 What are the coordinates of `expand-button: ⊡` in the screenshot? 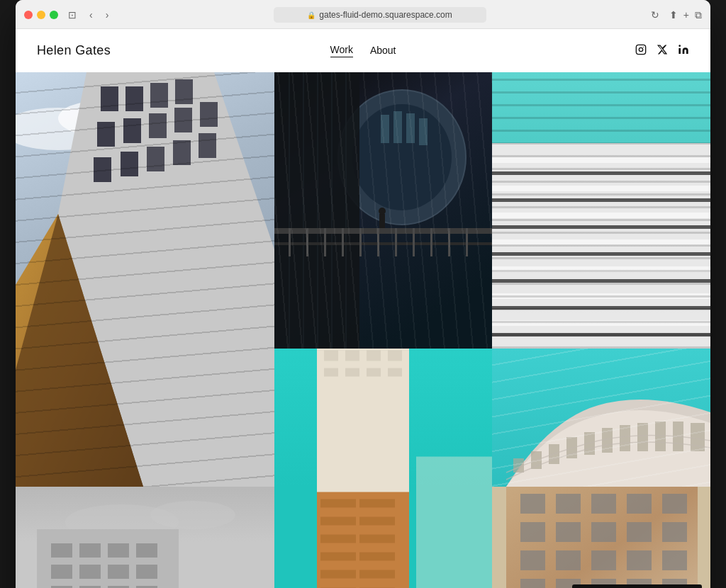 It's located at (72, 15).